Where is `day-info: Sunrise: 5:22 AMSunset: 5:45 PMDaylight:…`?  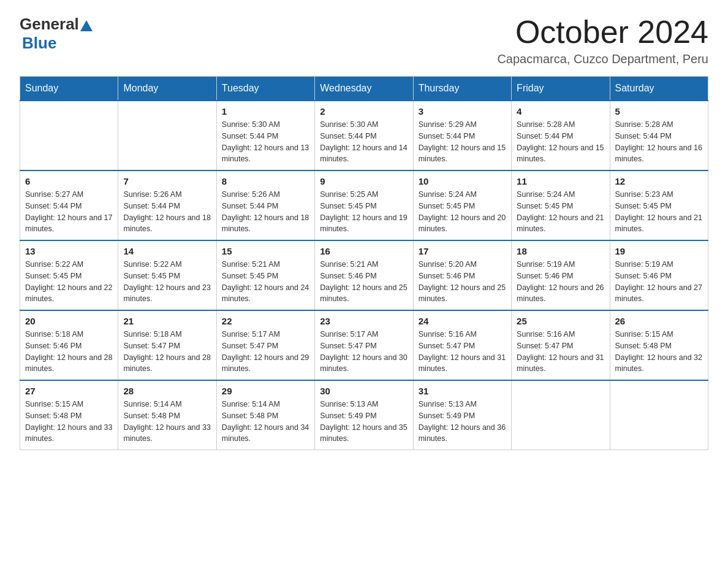
day-info: Sunrise: 5:22 AMSunset: 5:45 PMDaylight:… is located at coordinates (167, 282).